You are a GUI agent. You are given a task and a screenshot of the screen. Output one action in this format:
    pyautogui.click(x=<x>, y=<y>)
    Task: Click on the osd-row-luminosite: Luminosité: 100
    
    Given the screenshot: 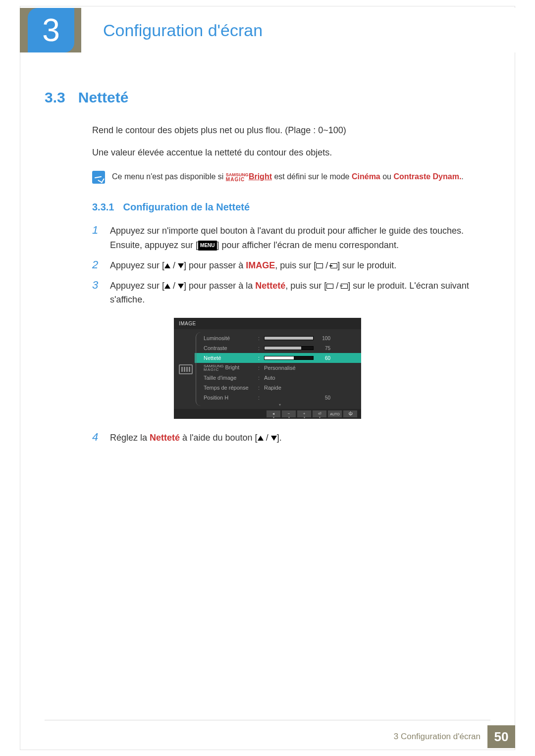 What is the action you would take?
    pyautogui.click(x=277, y=338)
    